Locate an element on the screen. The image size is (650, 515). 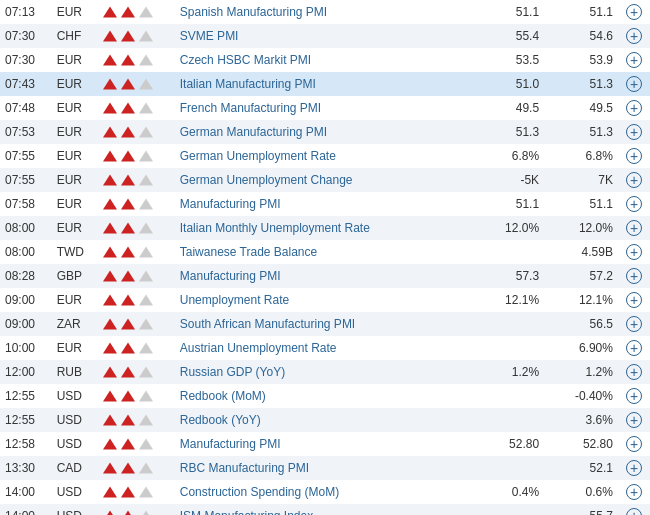
event-name: Austrian Unemployment Rate is located at coordinates (322, 348).